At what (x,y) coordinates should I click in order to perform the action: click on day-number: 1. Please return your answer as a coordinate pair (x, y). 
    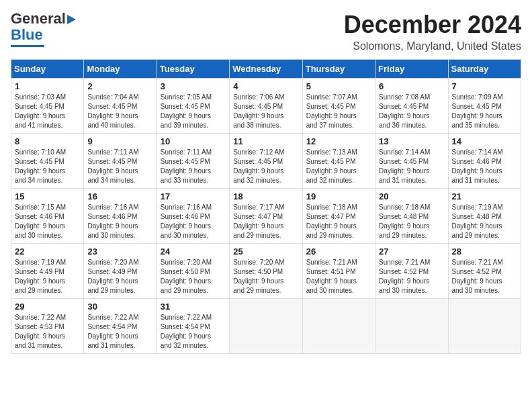
    Looking at the image, I should click on (47, 86).